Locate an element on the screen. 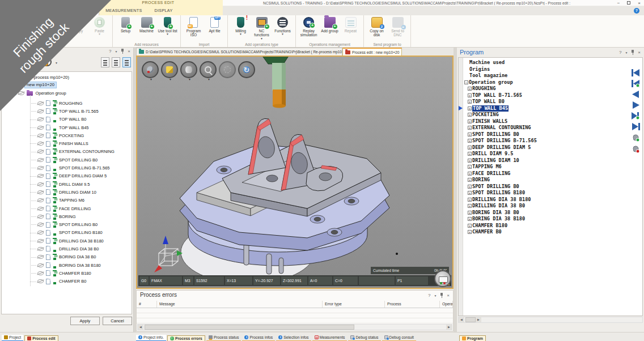 The width and height of the screenshot is (644, 341). apply-button: Apply is located at coordinates (85, 321).